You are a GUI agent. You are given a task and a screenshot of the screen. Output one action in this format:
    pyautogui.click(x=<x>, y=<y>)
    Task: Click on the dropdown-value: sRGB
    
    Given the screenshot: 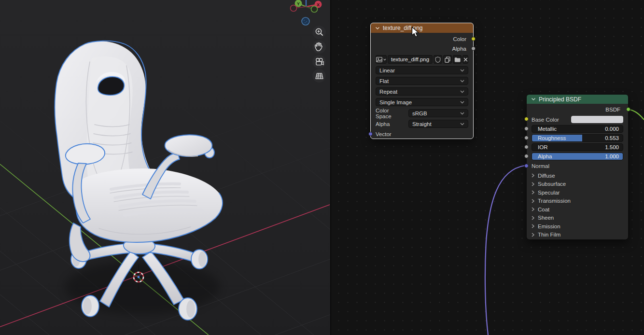 What is the action you would take?
    pyautogui.click(x=420, y=113)
    